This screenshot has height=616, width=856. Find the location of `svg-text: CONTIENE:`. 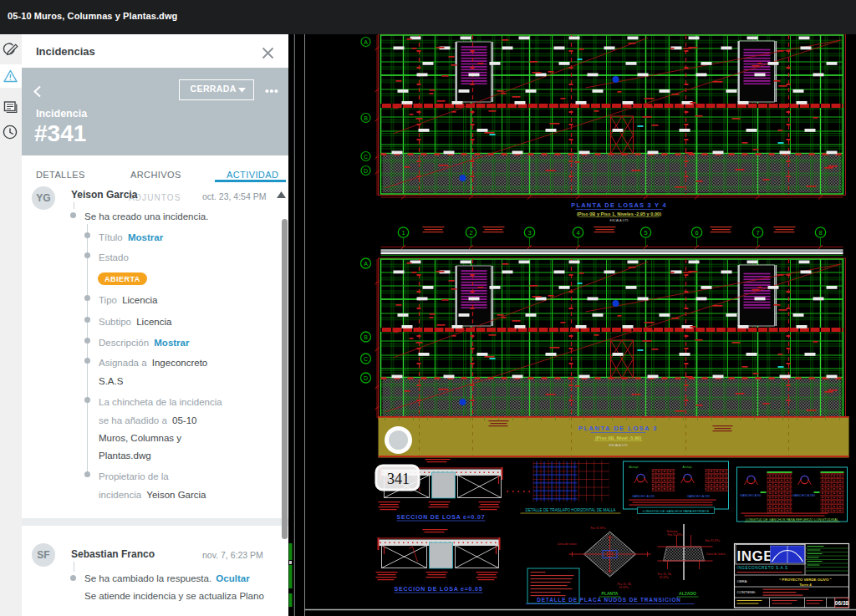

svg-text: CONTIENE: is located at coordinates (746, 592).